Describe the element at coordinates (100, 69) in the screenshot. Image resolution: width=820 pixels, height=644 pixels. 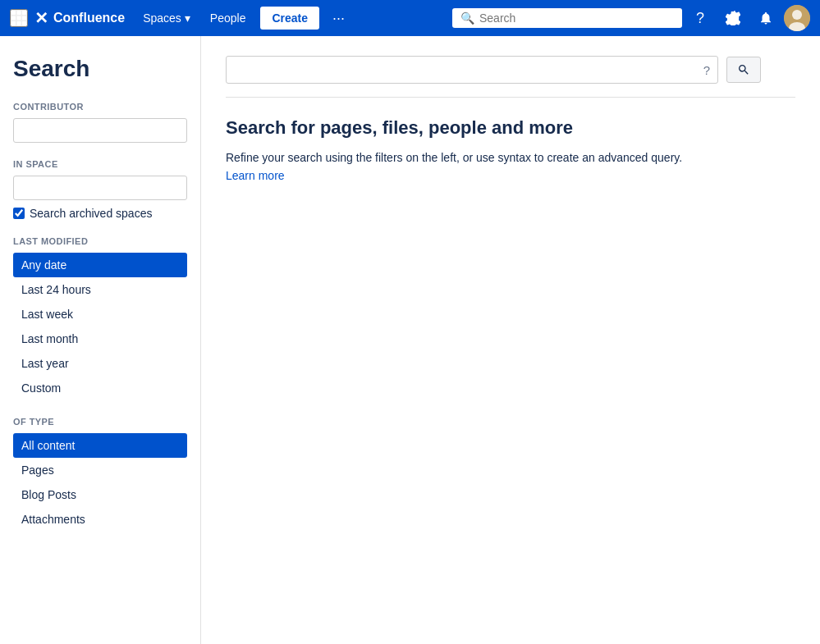
I see `page-title: Search` at that location.